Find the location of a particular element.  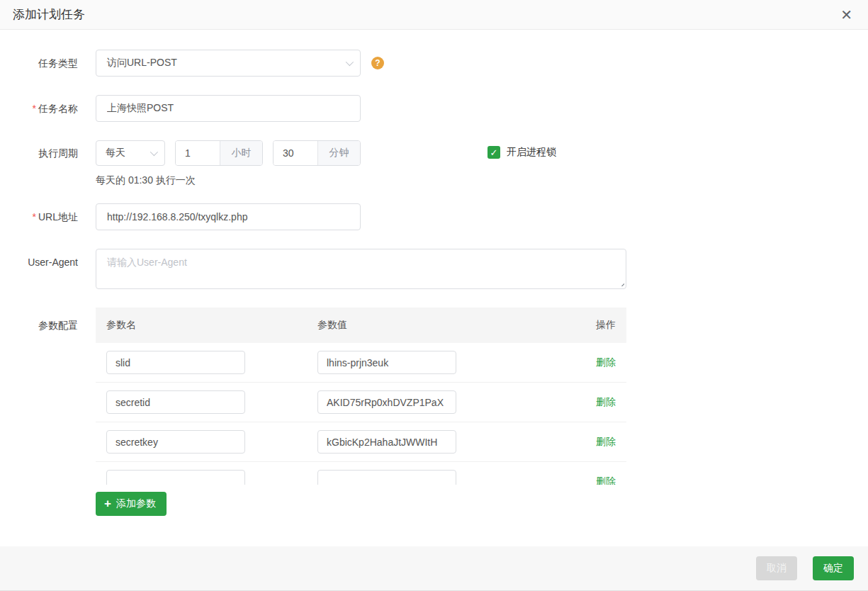

minute-group: 分钟 is located at coordinates (317, 153).